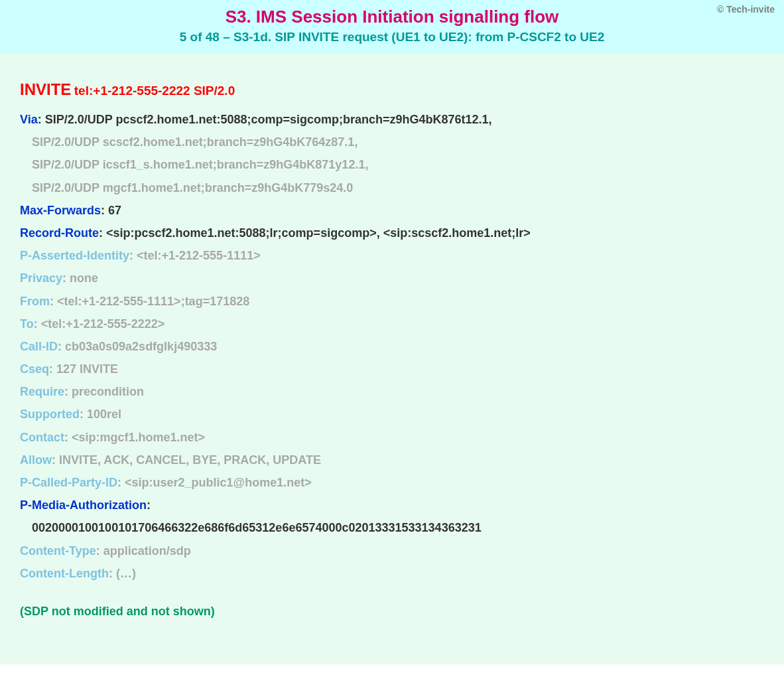 Image resolution: width=784 pixels, height=675 pixels. What do you see at coordinates (107, 392) in the screenshot?
I see `sip-header-value: precondition` at bounding box center [107, 392].